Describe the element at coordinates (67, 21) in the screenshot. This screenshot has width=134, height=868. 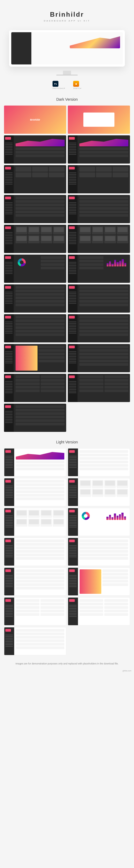
I see `product-tagline: DASHBOARD APP UI KIT` at that location.